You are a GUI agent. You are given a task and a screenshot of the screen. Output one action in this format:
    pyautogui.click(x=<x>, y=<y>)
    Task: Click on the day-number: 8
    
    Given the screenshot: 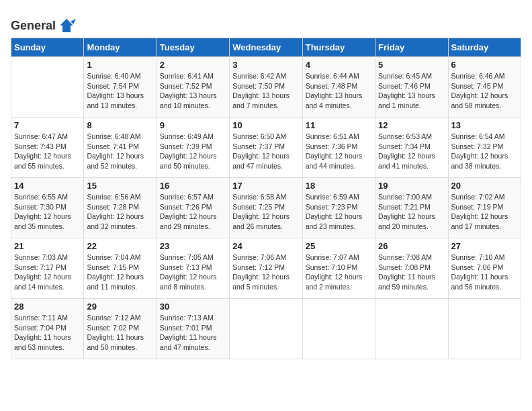 What is the action you would take?
    pyautogui.click(x=120, y=125)
    